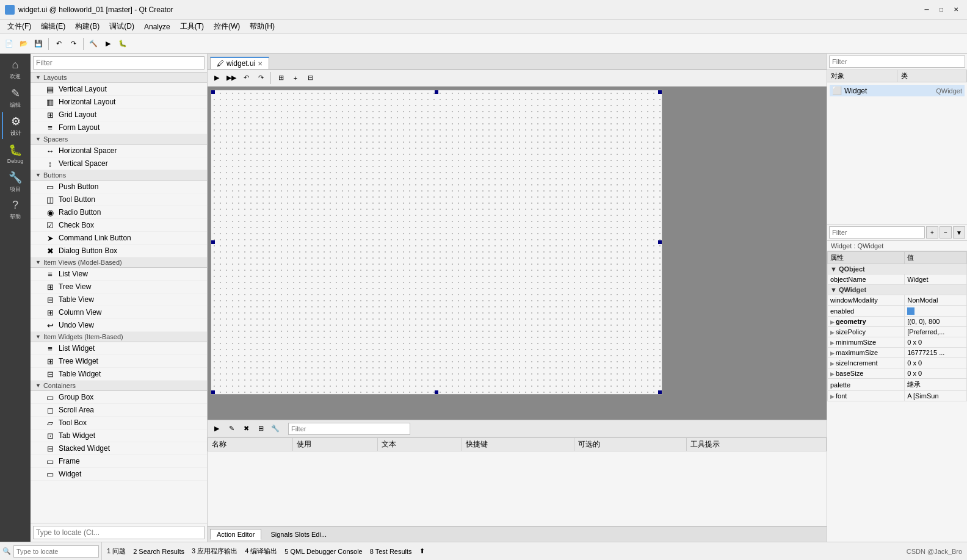 The height and width of the screenshot is (560, 967). Describe the element at coordinates (260, 63) in the screenshot. I see `tab-close-icon: ✕` at that location.